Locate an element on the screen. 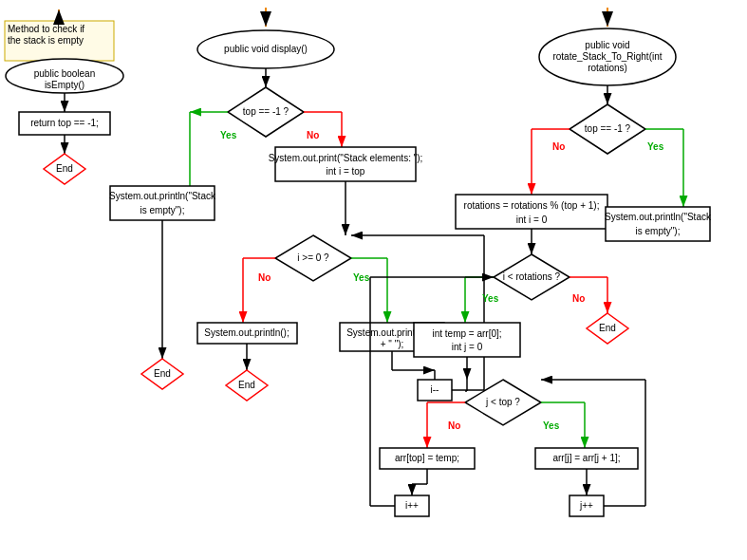 The image size is (747, 560). display-print-label: System.out.print("Stack elements: "); is located at coordinates (345, 158).